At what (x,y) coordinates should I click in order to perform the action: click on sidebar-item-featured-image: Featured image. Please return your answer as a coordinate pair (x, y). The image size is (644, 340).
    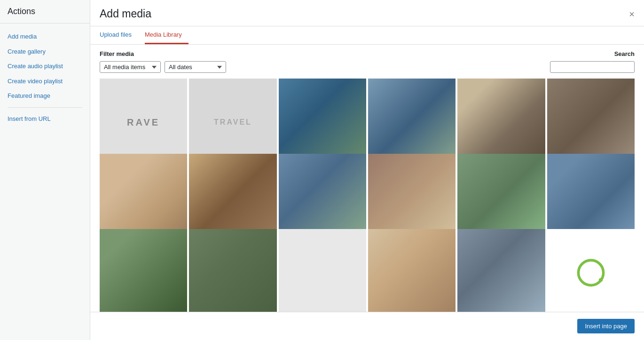
    Looking at the image, I should click on (45, 96).